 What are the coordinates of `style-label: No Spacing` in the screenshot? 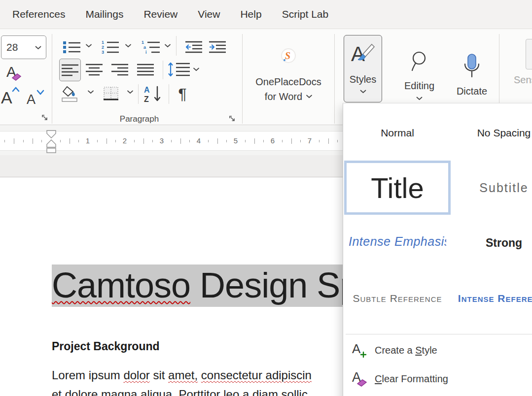 It's located at (504, 133).